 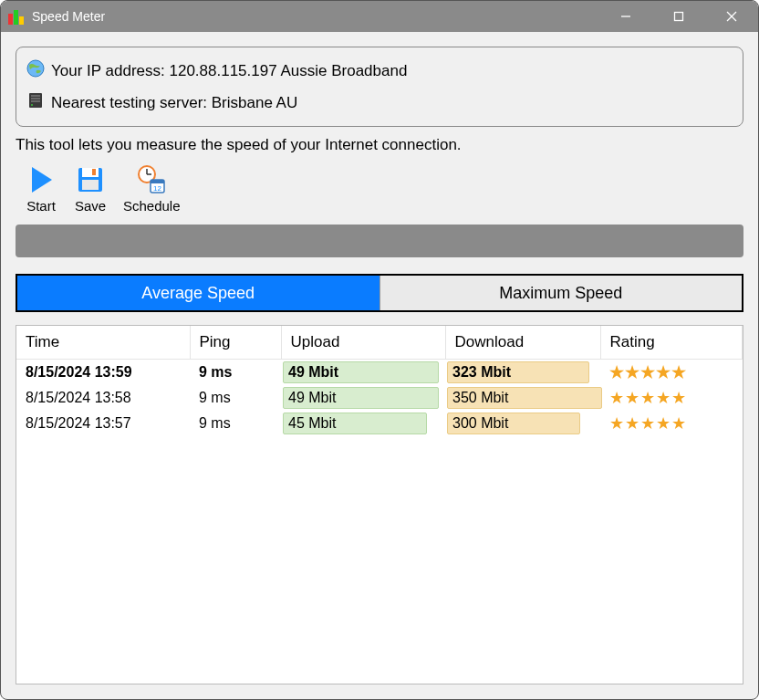 What do you see at coordinates (16, 16) in the screenshot?
I see `app-icon` at bounding box center [16, 16].